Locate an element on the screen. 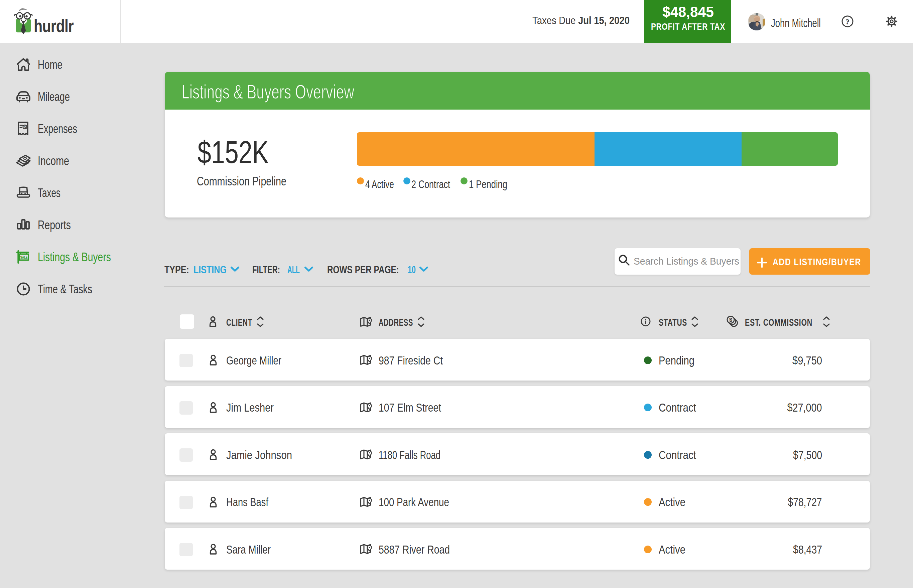  svg-text: SALE is located at coordinates (24, 257).